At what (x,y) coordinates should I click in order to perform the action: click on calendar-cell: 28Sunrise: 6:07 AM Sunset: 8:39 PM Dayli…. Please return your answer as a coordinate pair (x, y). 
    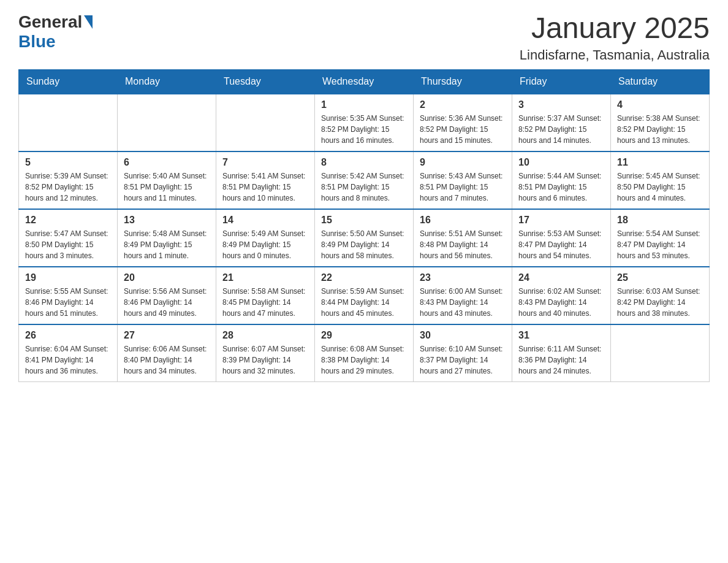
    Looking at the image, I should click on (266, 353).